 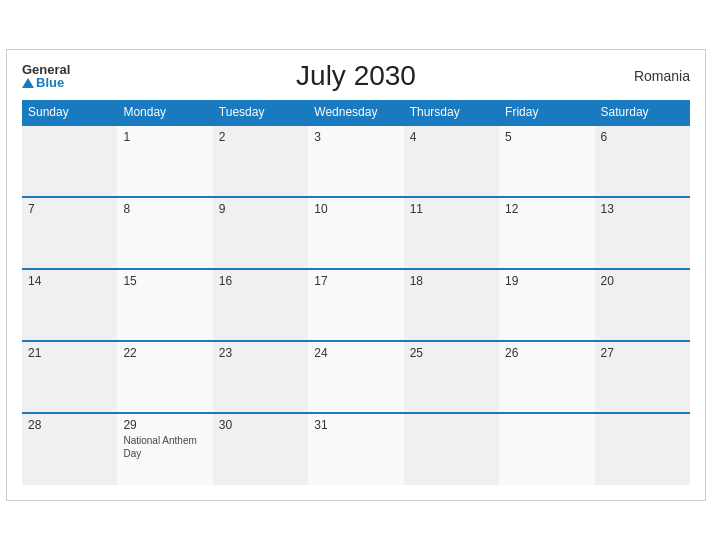 I want to click on event-label: National Anthem Day, so click(x=164, y=447).